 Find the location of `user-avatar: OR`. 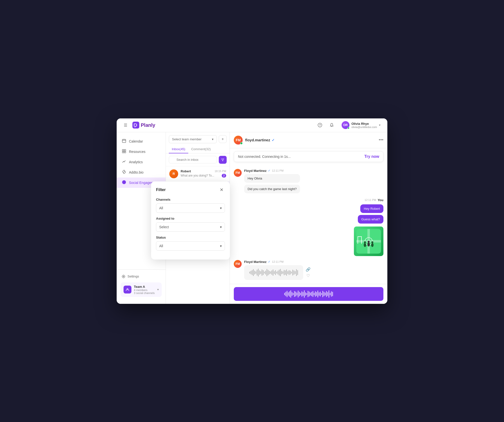

user-avatar: OR is located at coordinates (346, 125).